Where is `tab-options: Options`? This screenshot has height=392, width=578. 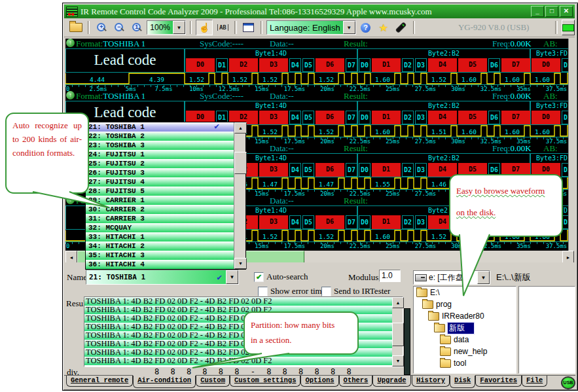 tab-options: Options is located at coordinates (319, 381).